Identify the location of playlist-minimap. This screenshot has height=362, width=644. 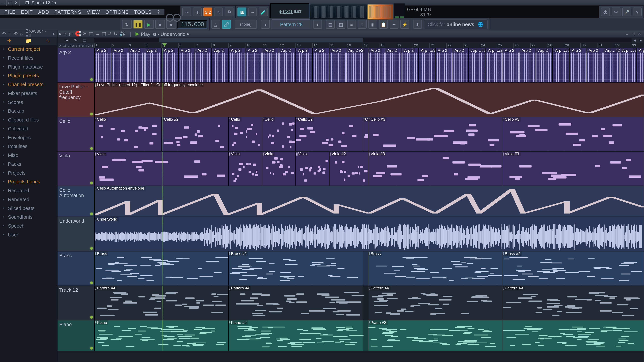
(363, 40).